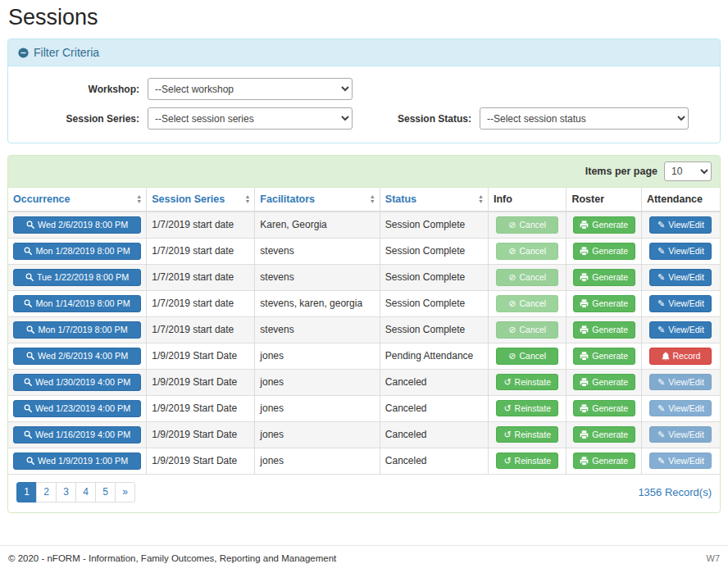 Image resolution: width=728 pixels, height=573 pixels. I want to click on occurrence-button: Mon 1/7/2019 8:00 PM, so click(77, 330).